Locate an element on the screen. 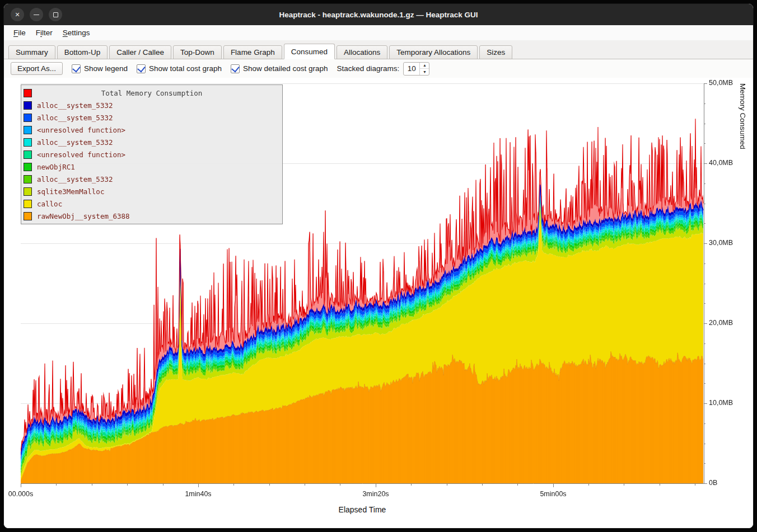 The image size is (757, 532). spinner-down-button: ▼ is located at coordinates (424, 72).